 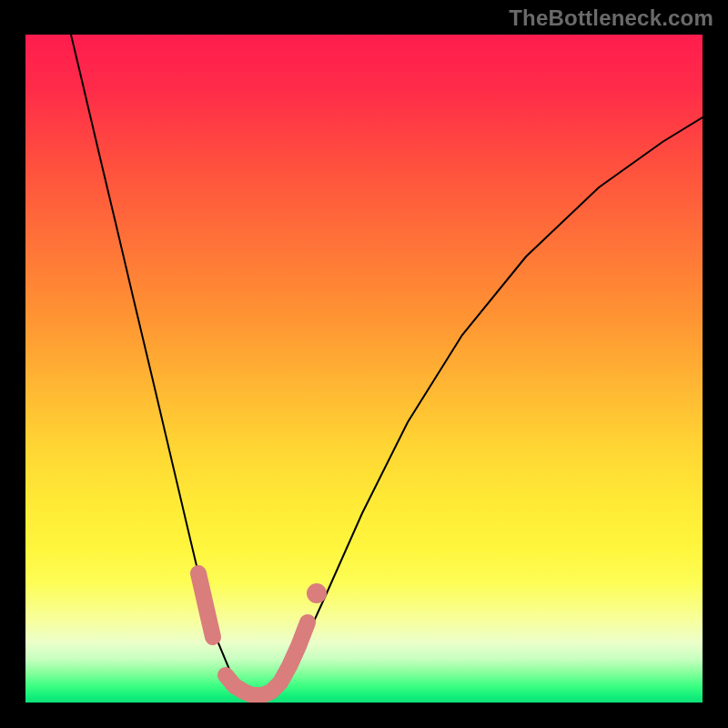 What do you see at coordinates (267, 659) in the screenshot?
I see `marker-strip-bottom` at bounding box center [267, 659].